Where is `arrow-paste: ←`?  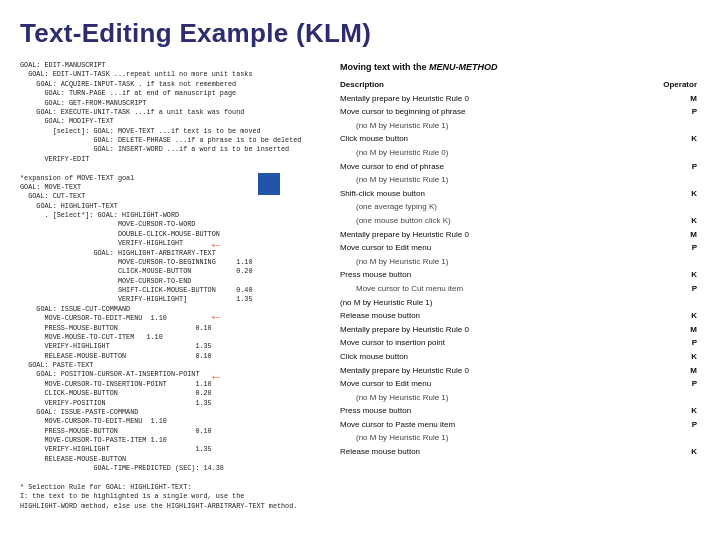 arrow-paste: ← is located at coordinates (216, 318).